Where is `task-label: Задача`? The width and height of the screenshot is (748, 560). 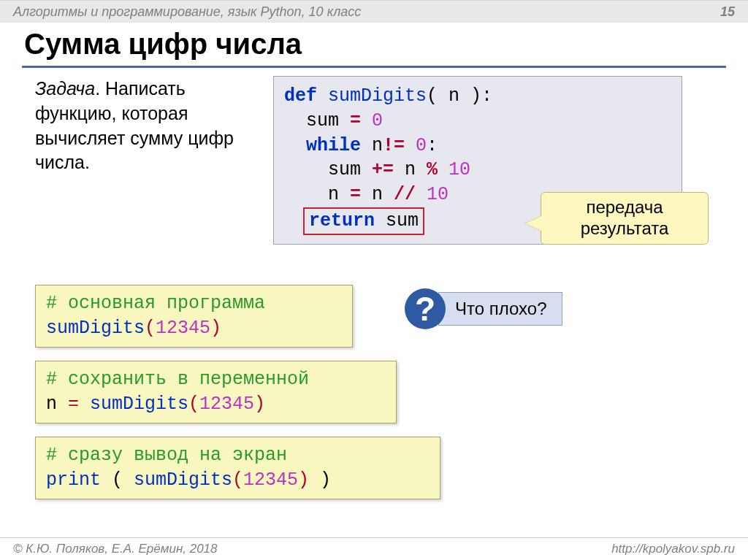 task-label: Задача is located at coordinates (65, 88).